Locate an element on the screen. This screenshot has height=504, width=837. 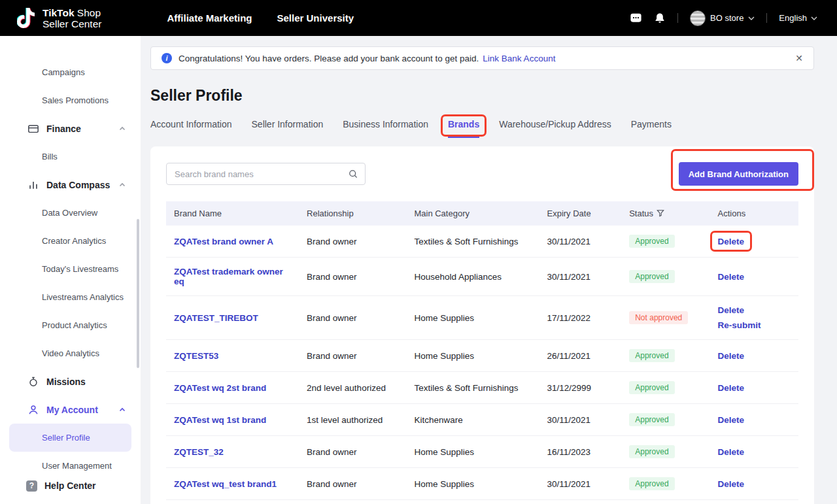
nav-link-affiliate-marketing: Affiliate Marketing is located at coordinates (209, 18).